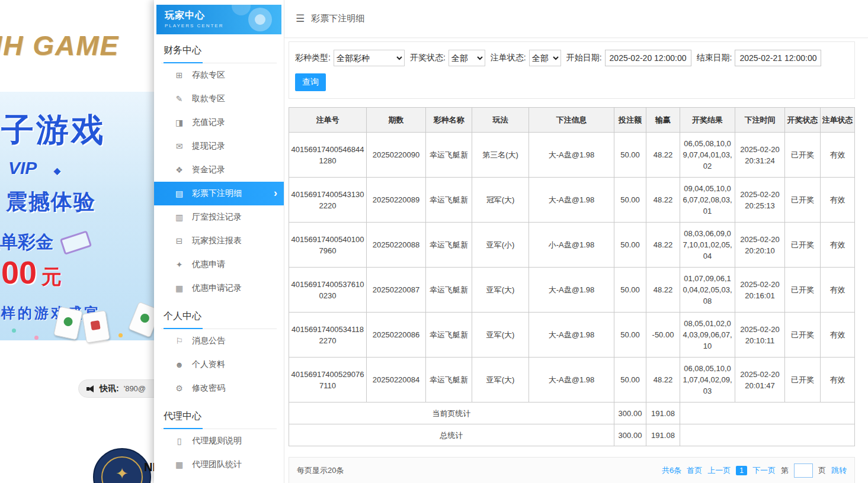 The image size is (868, 483). I want to click on cell-bet-time: 2025-02-20 20:01:47, so click(760, 380).